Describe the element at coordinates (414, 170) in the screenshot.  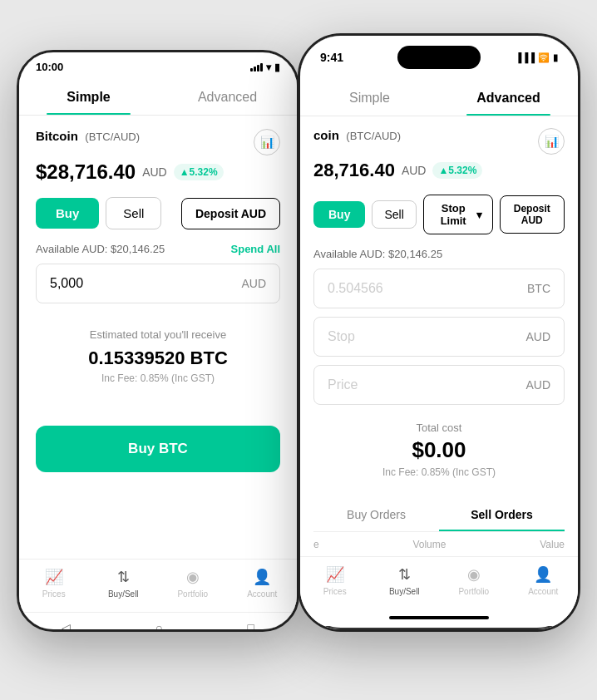
I see `price-currency-right: AUD` at that location.